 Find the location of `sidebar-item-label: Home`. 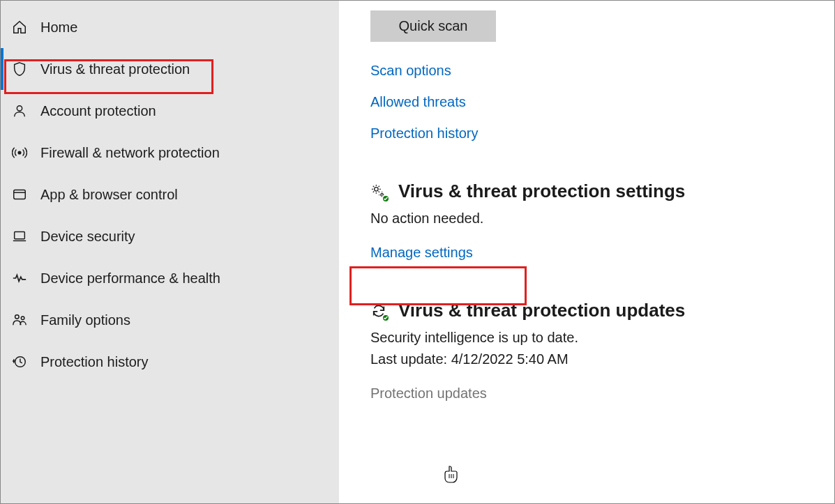

sidebar-item-label: Home is located at coordinates (59, 28).